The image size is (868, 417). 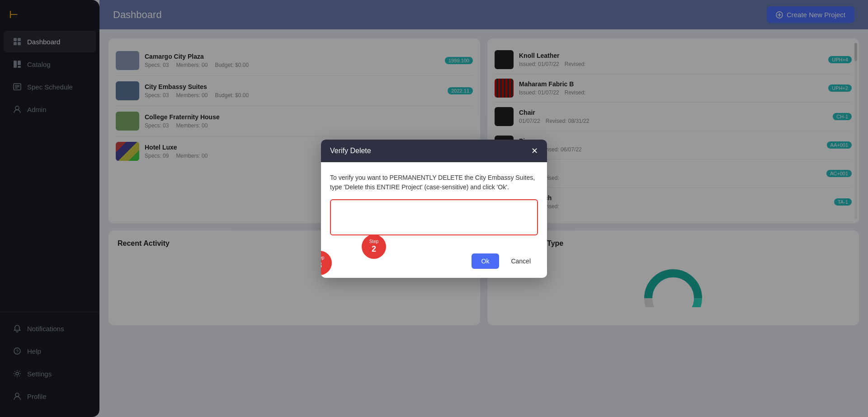 I want to click on modal-close-button: ✕, so click(x=534, y=151).